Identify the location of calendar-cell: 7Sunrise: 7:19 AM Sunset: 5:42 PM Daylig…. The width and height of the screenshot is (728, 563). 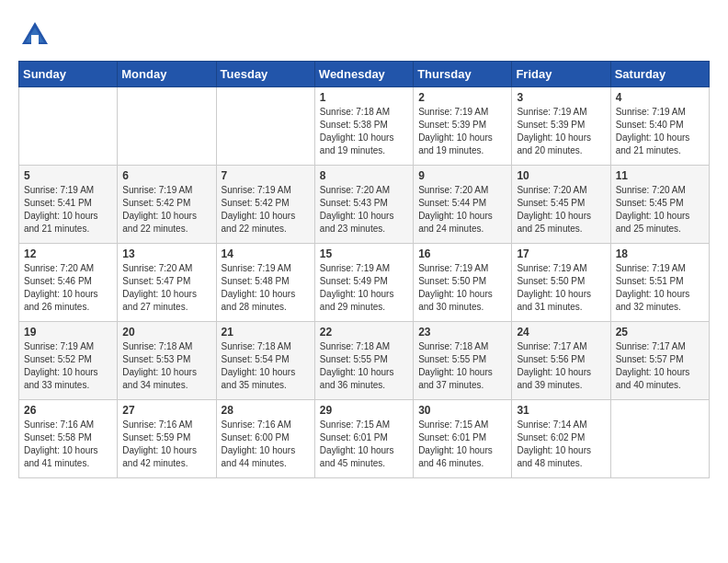
(265, 204).